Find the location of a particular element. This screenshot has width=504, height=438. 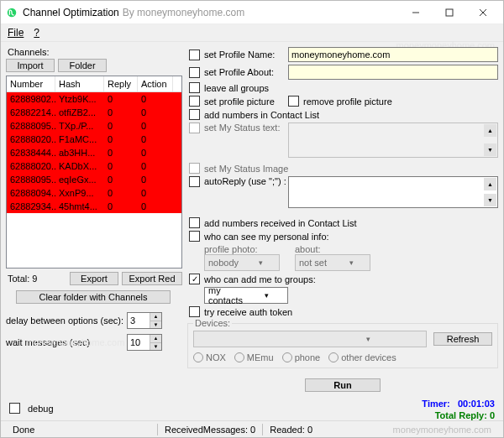

window-subtitle: By moneymoneyhome.com is located at coordinates (183, 13).